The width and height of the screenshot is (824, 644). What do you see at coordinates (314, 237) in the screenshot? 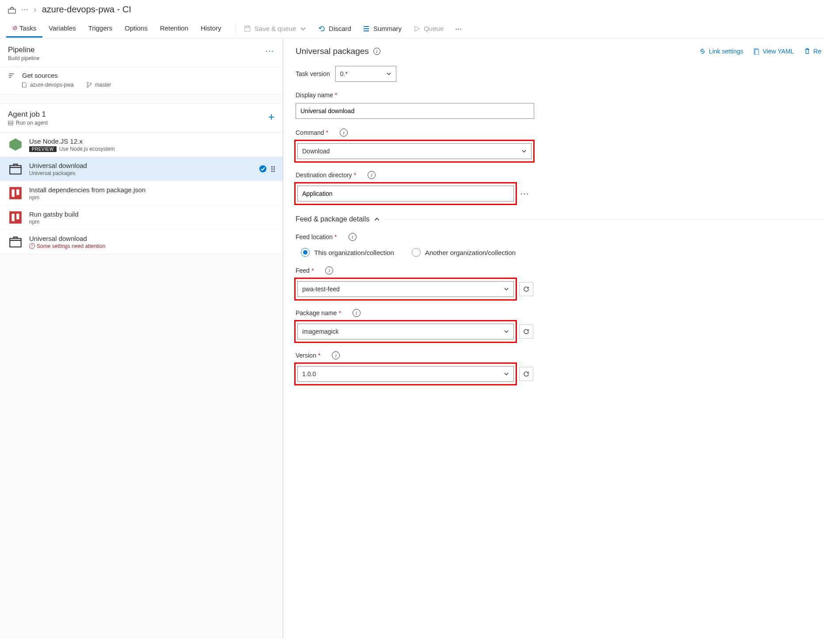
I see `feed-location-label: Feed location` at bounding box center [314, 237].